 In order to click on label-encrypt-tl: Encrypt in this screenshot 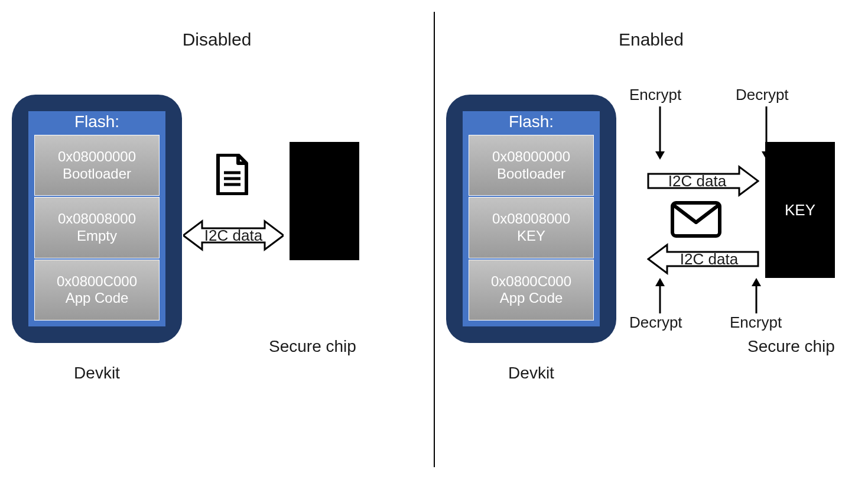, I will do `click(655, 95)`.